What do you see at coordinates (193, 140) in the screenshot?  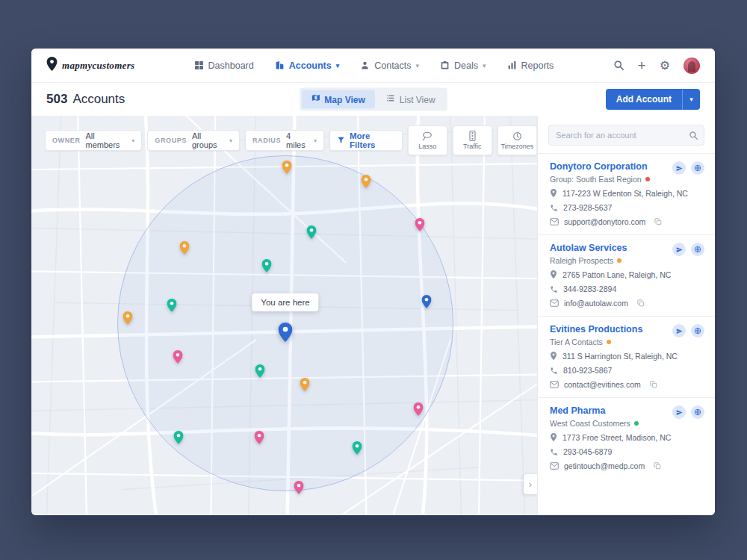 I see `groups-filter: GROUPS All groups ▾` at bounding box center [193, 140].